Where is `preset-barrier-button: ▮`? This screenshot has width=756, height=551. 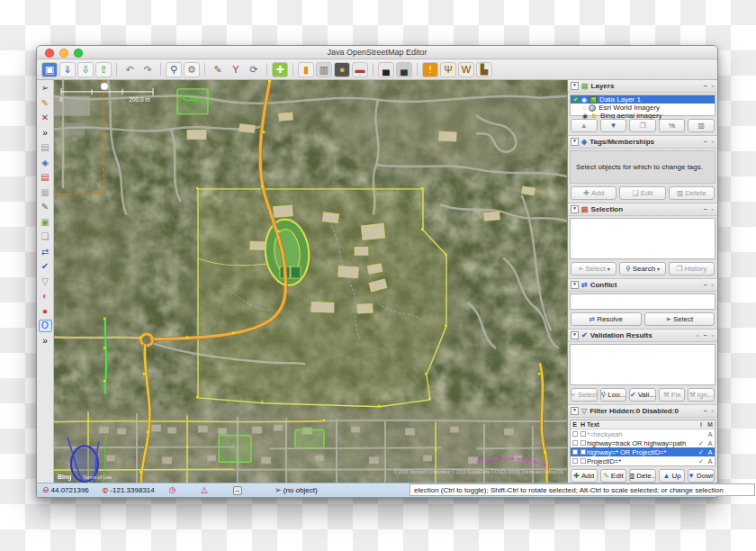
preset-barrier-button: ▮ is located at coordinates (306, 70).